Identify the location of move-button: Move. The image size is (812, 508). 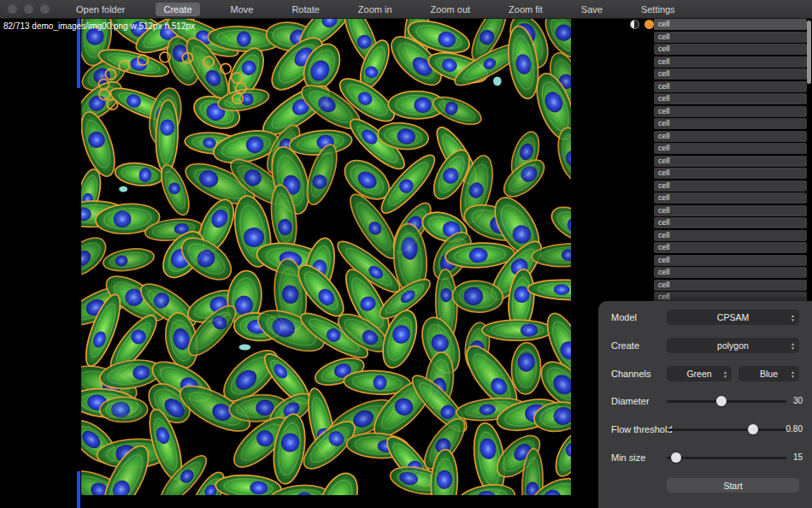
(243, 9).